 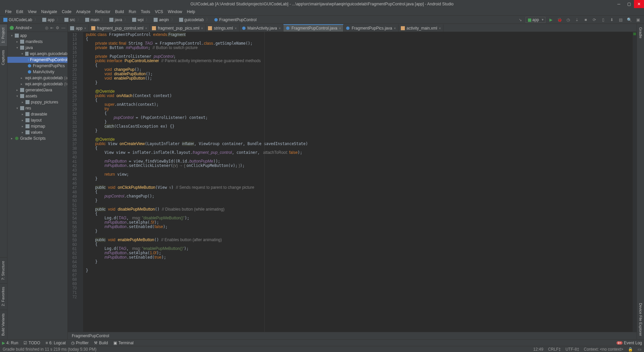 I want to click on run-config-select: app, so click(x=535, y=20).